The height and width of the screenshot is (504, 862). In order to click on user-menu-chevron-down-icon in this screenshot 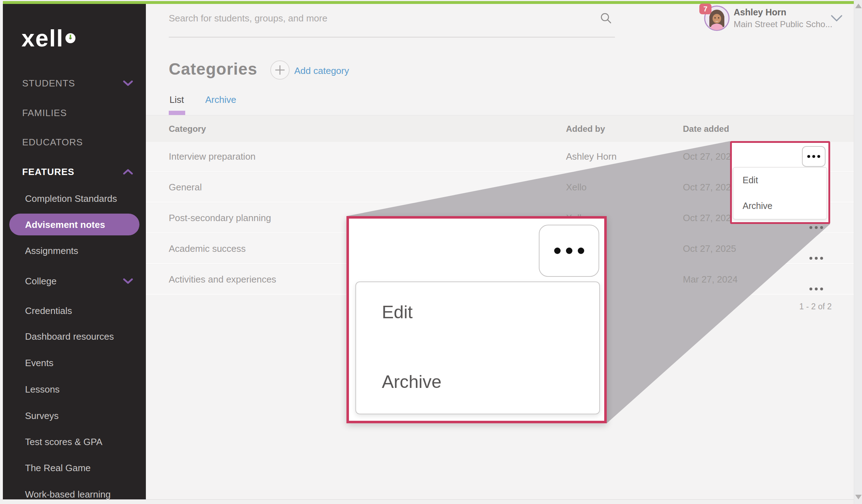, I will do `click(837, 19)`.